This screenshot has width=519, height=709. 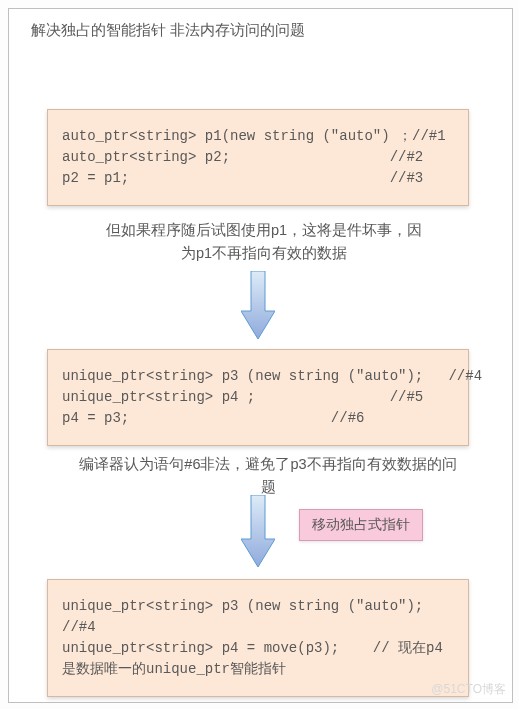 I want to click on watermark-text: @51CTO博客, so click(x=468, y=690).